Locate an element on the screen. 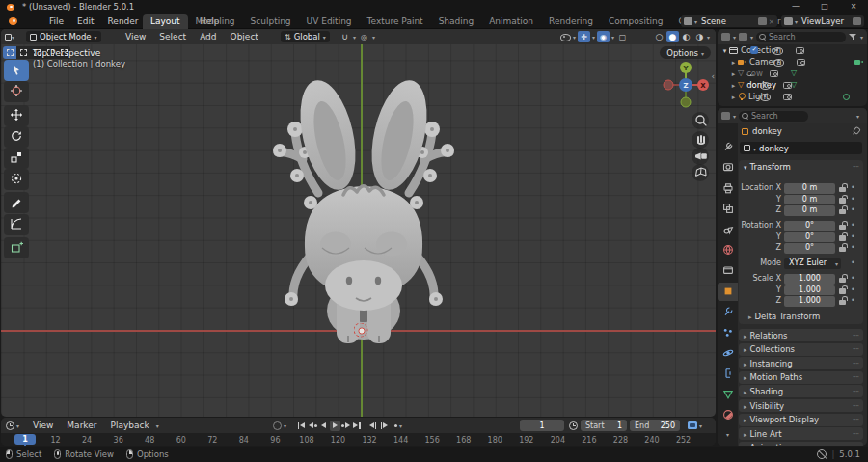  play-reverse-button is located at coordinates (324, 426).